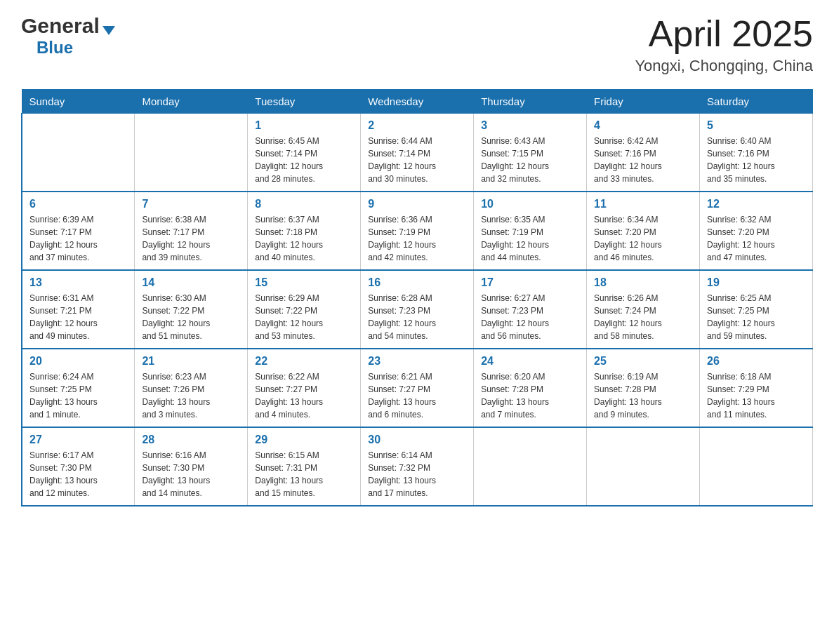  What do you see at coordinates (79, 474) in the screenshot?
I see `day-info: Sunrise: 6:17 AM Sunset: 7:30 PM Dayligh…` at bounding box center [79, 474].